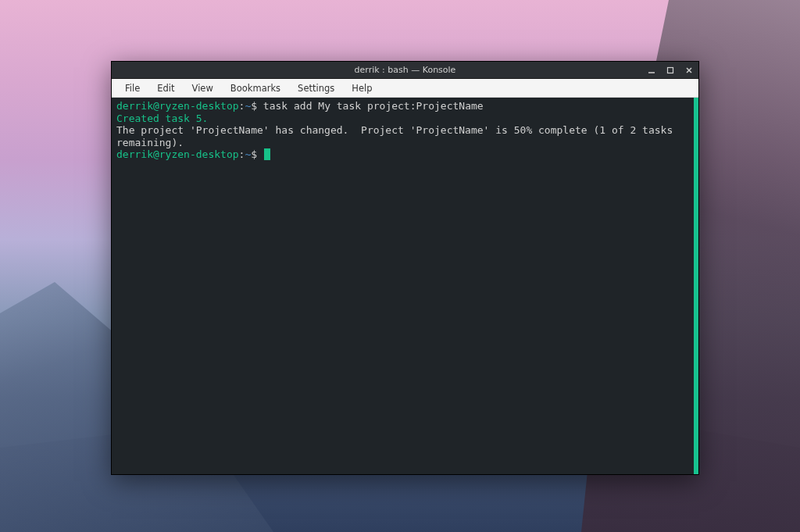 The image size is (800, 532). Describe the element at coordinates (670, 70) in the screenshot. I see `maximize-button` at that location.